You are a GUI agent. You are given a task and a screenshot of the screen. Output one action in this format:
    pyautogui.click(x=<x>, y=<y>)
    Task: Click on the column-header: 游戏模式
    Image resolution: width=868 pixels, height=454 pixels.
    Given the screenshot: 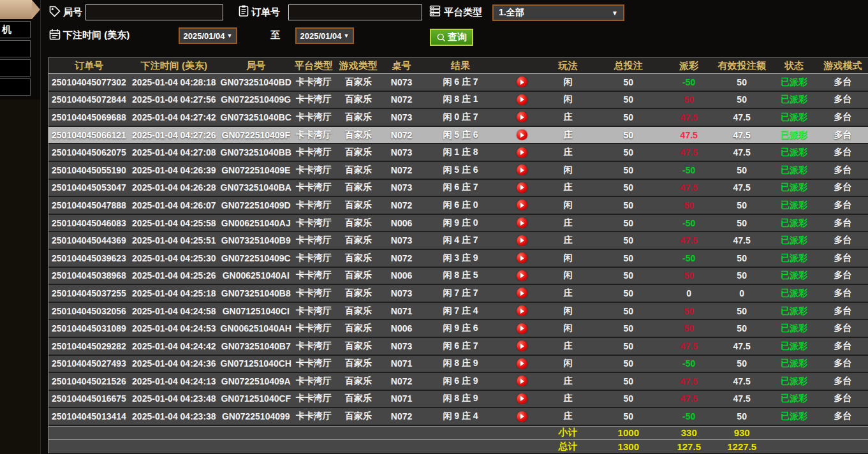 What is the action you would take?
    pyautogui.click(x=843, y=66)
    